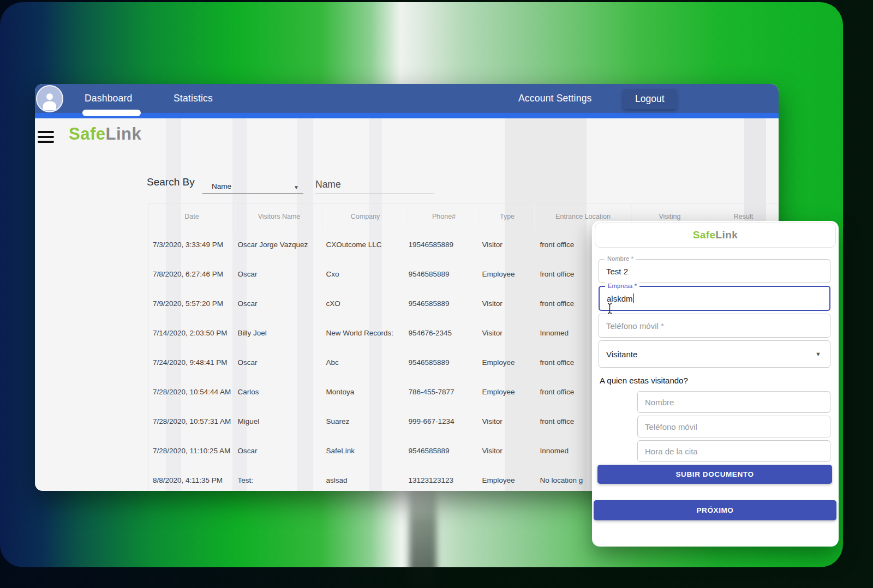 This screenshot has height=588, width=873. What do you see at coordinates (407, 98) in the screenshot?
I see `top-navbar: Dashboard Statistics Account Settings Lo…` at bounding box center [407, 98].